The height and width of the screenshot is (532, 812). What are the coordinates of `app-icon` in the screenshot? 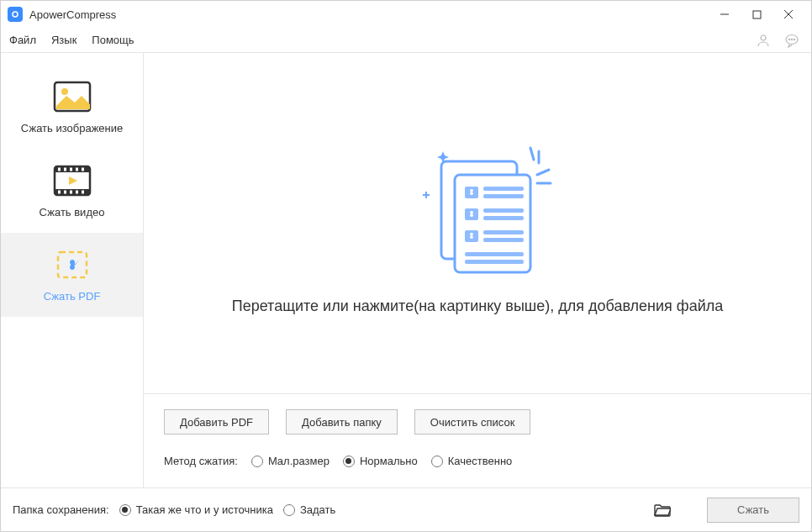 It's located at (15, 14).